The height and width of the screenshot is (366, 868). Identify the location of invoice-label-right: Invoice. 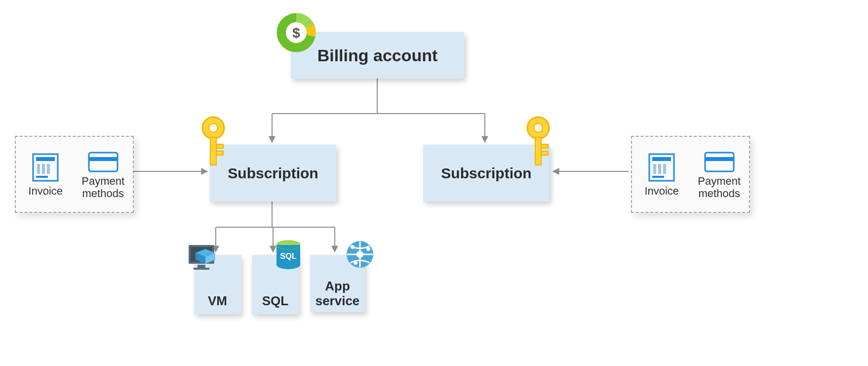
(662, 191).